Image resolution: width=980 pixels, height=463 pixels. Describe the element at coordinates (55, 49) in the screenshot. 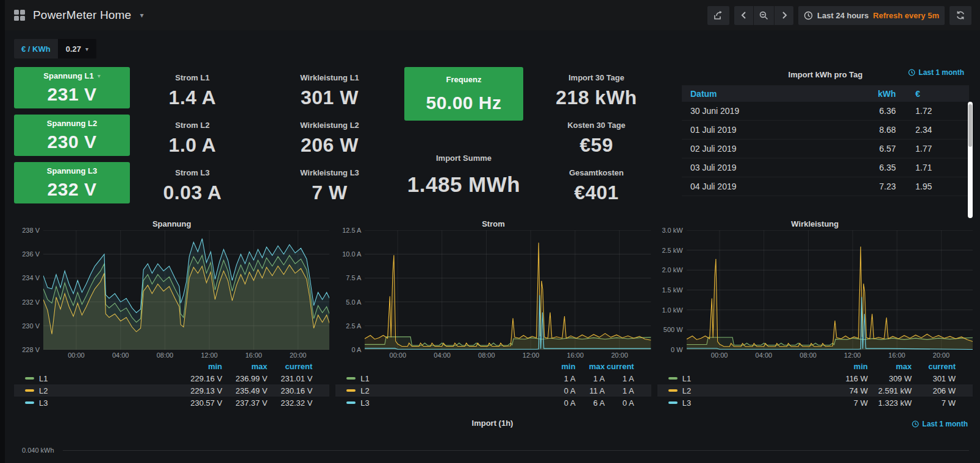

I see `variable-price-dropdown: € / KWh 0.27 ▾` at that location.